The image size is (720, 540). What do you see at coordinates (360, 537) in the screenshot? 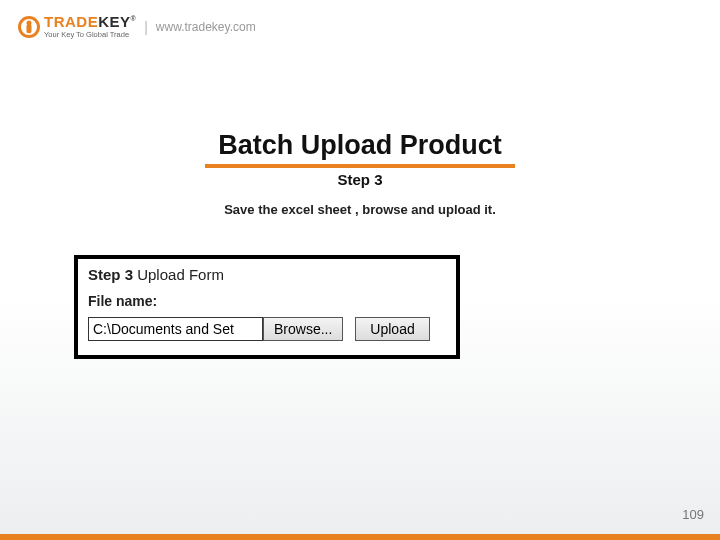
I see `footer-accent-bar` at bounding box center [360, 537].